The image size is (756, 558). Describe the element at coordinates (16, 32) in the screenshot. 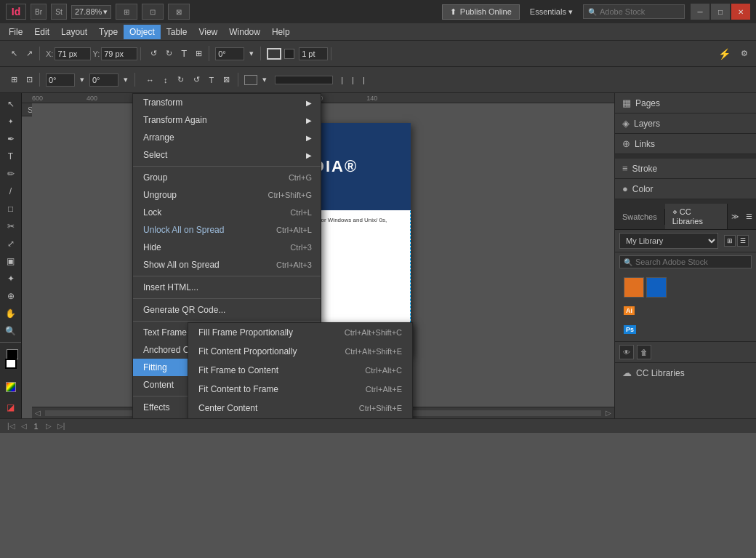

I see `menu-file: File` at that location.